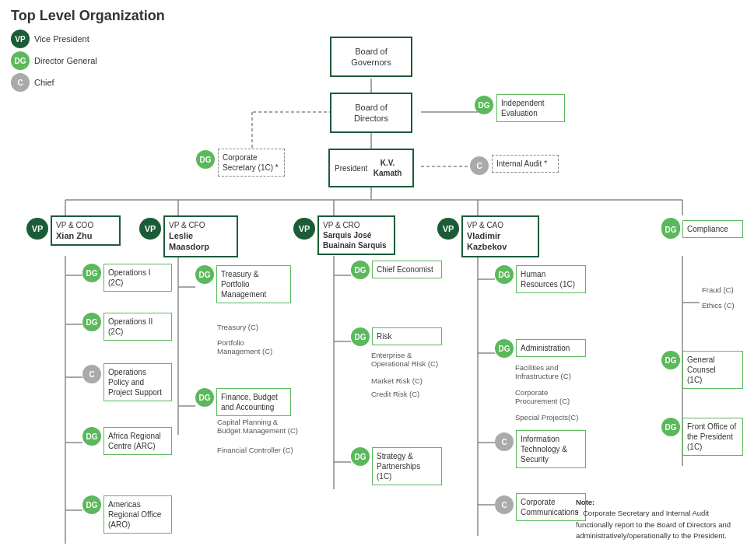 This screenshot has height=560, width=747. Describe the element at coordinates (238, 327) in the screenshot. I see `treasury-c: Treasury (C)` at that location.